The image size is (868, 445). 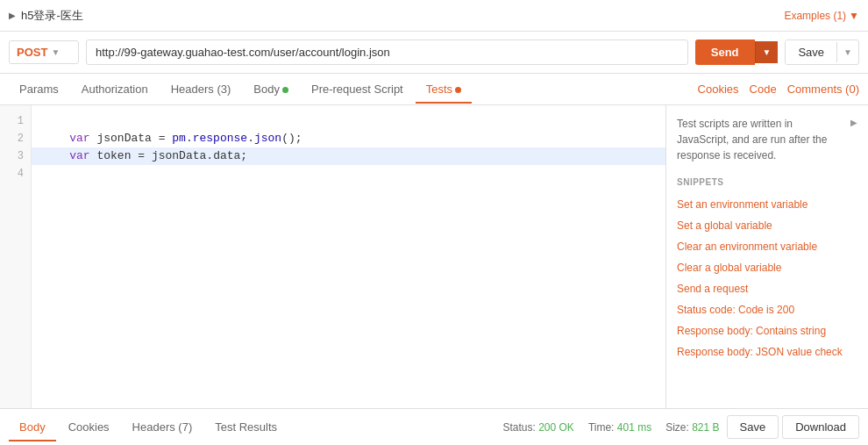 I want to click on examples-label: Examples (1), so click(x=815, y=16).